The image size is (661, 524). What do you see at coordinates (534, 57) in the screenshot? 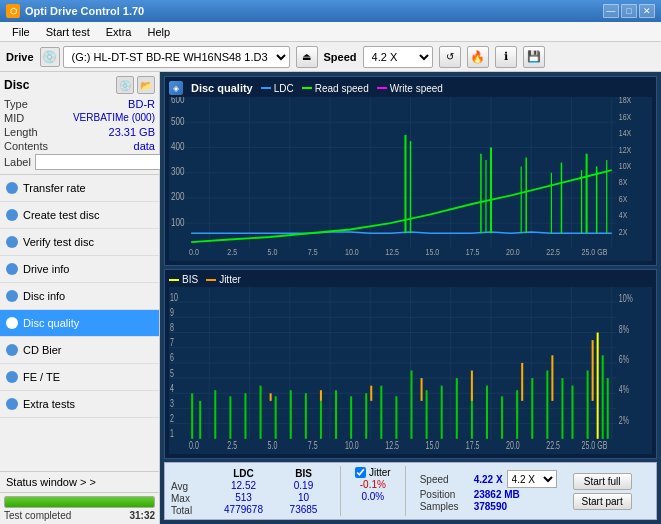
I see `save-button: 💾` at bounding box center [534, 57].